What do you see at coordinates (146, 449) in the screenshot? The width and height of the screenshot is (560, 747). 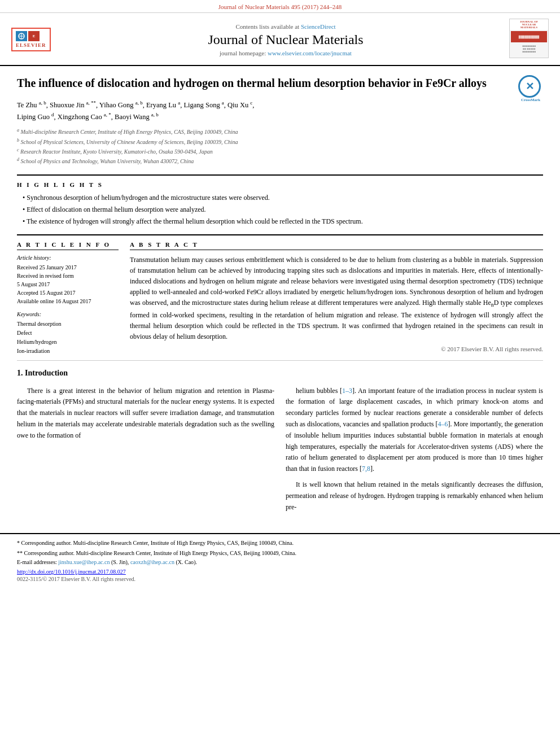 I see `body-col-left: There is a great interest in the behavio…` at bounding box center [146, 449].